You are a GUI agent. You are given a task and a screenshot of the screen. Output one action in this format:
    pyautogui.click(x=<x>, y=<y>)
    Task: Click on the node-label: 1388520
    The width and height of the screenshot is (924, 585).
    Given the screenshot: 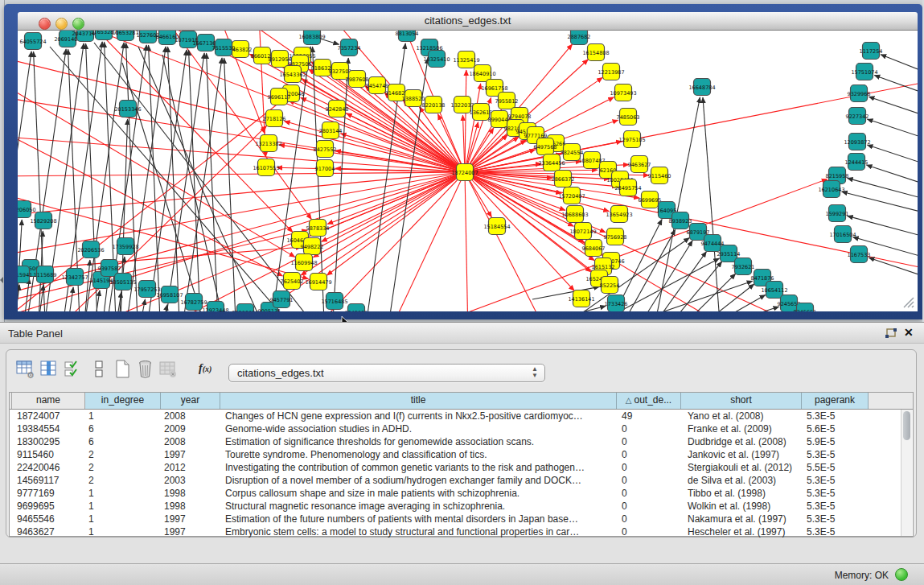 What is the action you would take?
    pyautogui.click(x=413, y=99)
    